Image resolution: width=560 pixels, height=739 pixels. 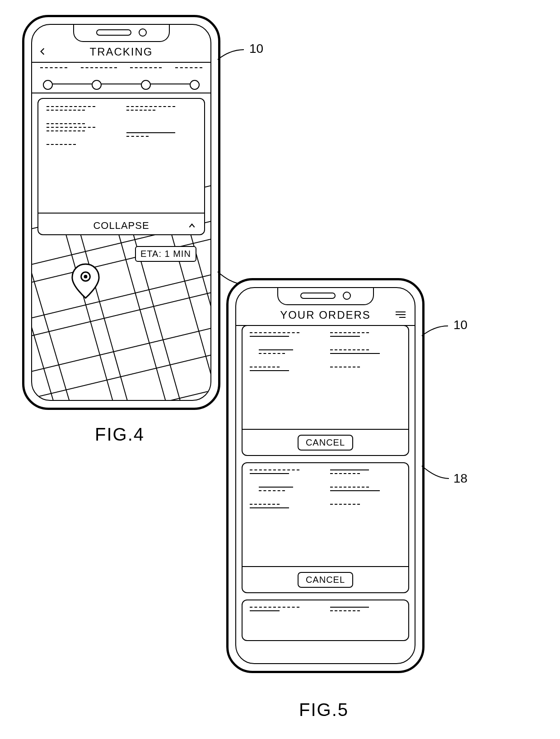 I want to click on eta-badge: ETA: 1 MIN, so click(x=166, y=254).